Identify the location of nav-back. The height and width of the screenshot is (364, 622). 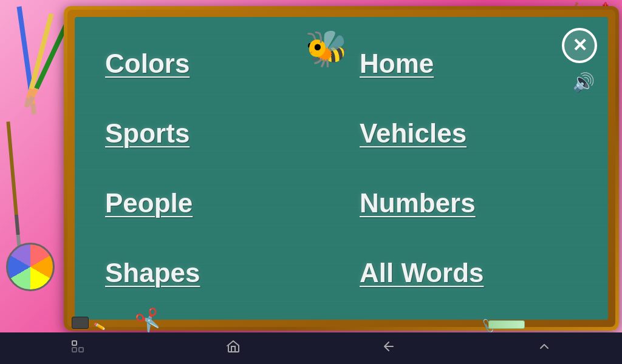
(389, 348).